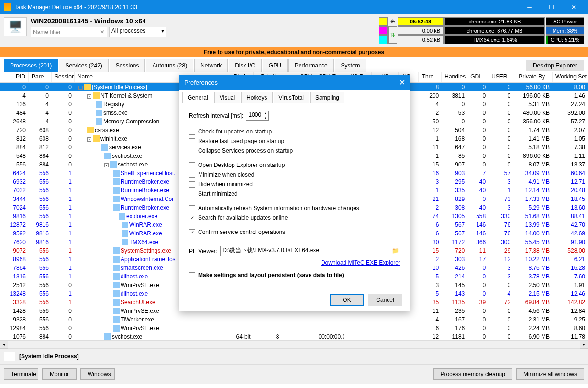  Describe the element at coordinates (351, 65) in the screenshot. I see `tab-system: System` at that location.